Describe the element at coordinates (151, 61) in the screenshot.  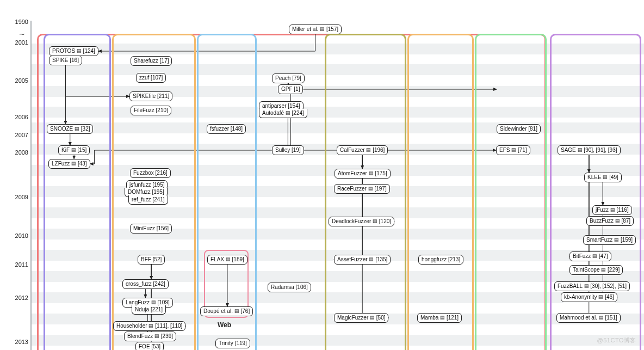
I see `node-sharefuzz: Sharefuzz [17]` at that location.